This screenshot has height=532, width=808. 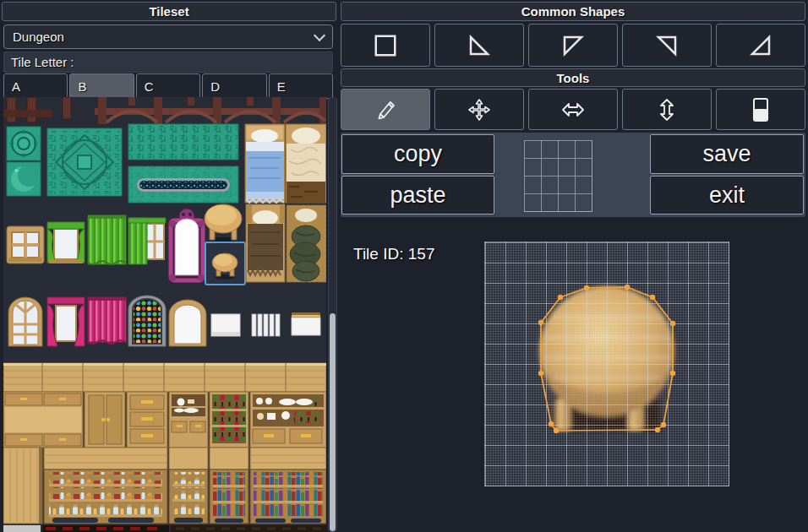 What do you see at coordinates (188, 420) in the screenshot?
I see `dish-hutch-tile` at bounding box center [188, 420].